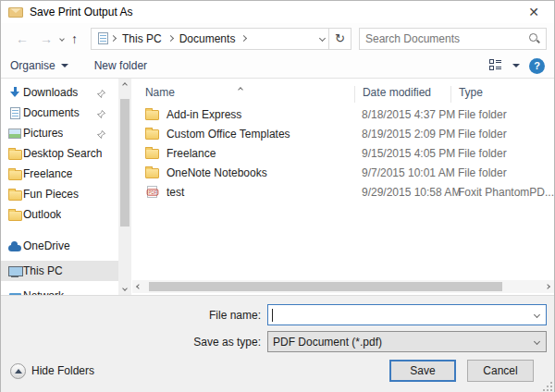  What do you see at coordinates (536, 342) in the screenshot?
I see `save-as-type-chevron-icon` at bounding box center [536, 342].